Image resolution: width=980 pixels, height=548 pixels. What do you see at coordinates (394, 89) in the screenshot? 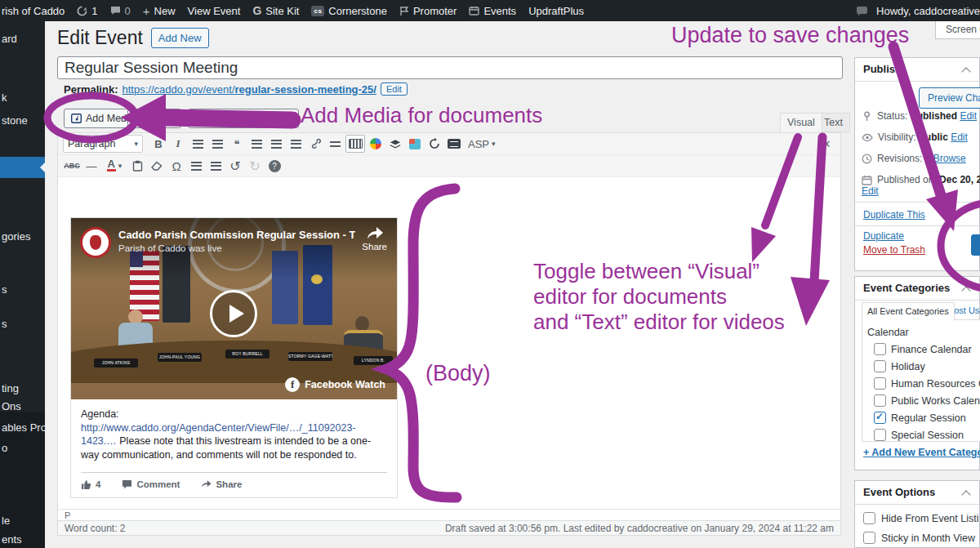
I see `permalink-edit-button: Edit` at bounding box center [394, 89].